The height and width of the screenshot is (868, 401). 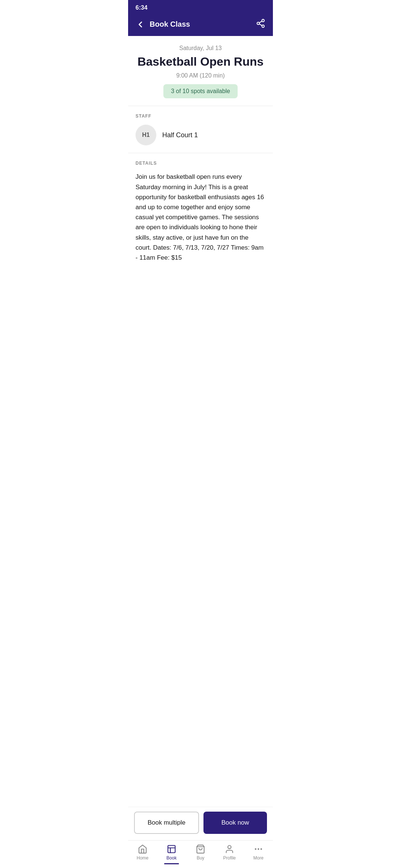 What do you see at coordinates (200, 71) in the screenshot?
I see `event-info-section: Saturday, Jul 13 Basketball Open Runs 9:…` at bounding box center [200, 71].